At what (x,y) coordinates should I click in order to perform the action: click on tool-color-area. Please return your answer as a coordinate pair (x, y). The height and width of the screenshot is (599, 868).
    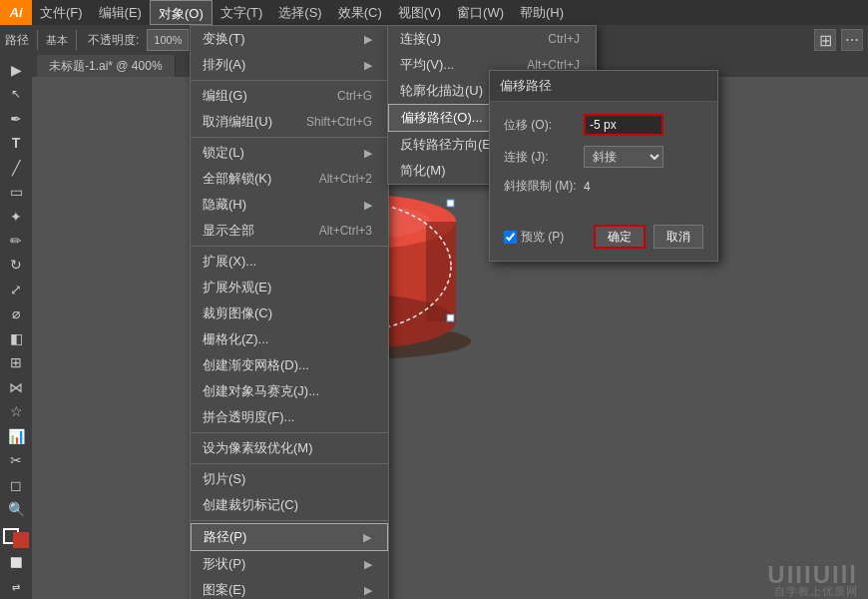
    Looking at the image, I should click on (16, 538).